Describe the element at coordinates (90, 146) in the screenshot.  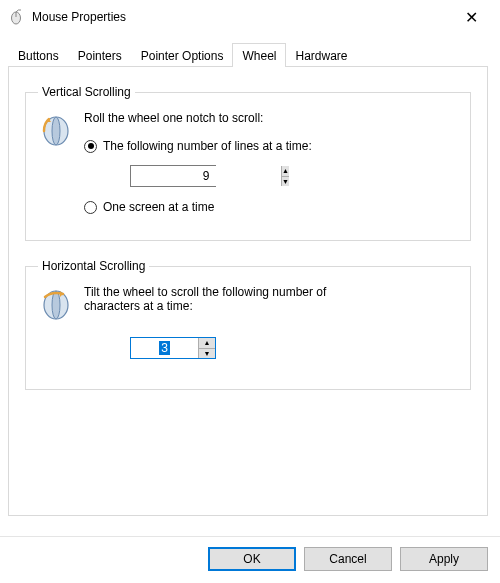
I see `radio-lines-input` at that location.